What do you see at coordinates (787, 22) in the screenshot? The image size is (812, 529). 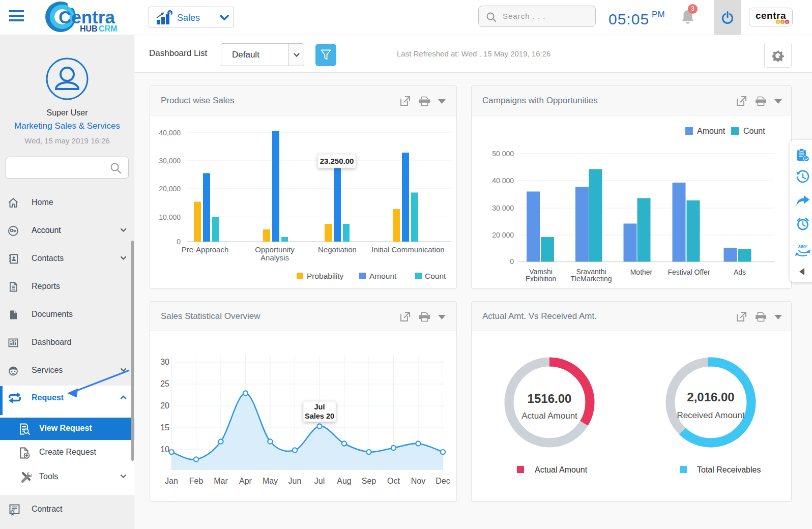 I see `svg-text: o` at bounding box center [787, 22].